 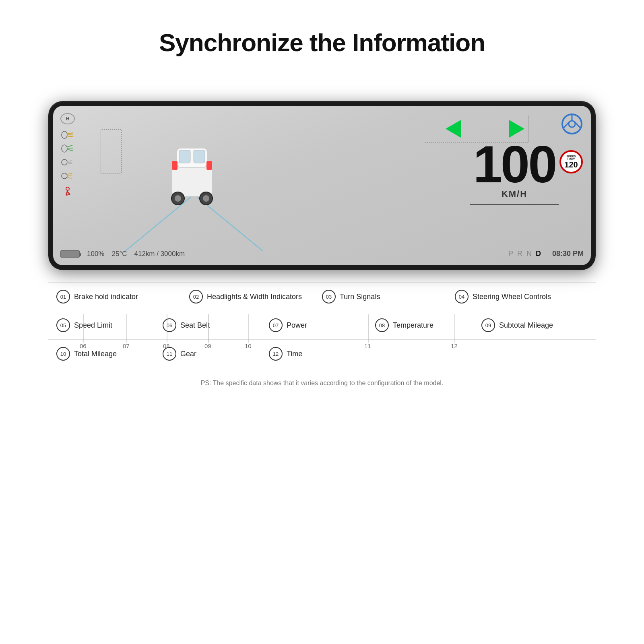 What do you see at coordinates (169, 325) in the screenshot?
I see `legend-num-06: 06` at bounding box center [169, 325].